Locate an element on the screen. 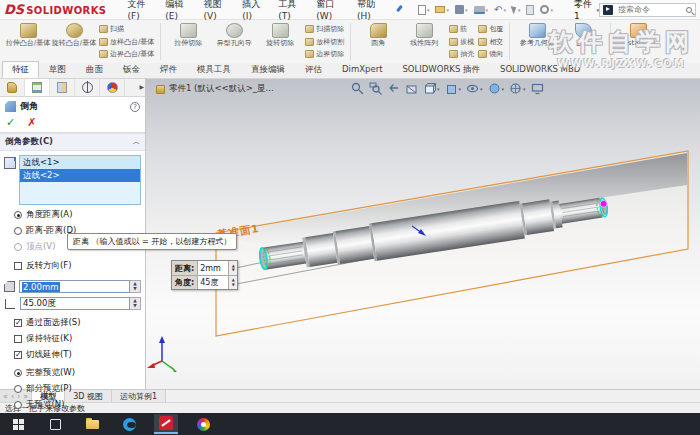 Image resolution: width=700 pixels, height=435 pixels. boundary-cut-button: 边界切除 is located at coordinates (324, 54).